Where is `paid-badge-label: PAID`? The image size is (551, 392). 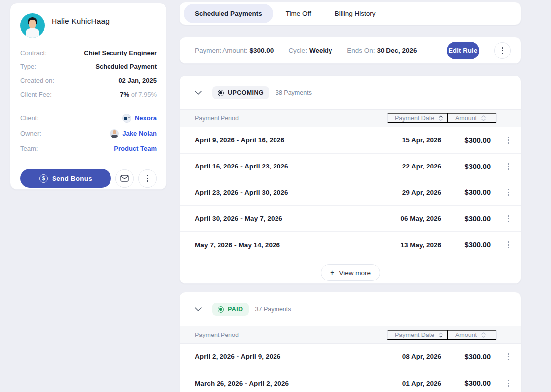 paid-badge-label: PAID is located at coordinates (236, 309).